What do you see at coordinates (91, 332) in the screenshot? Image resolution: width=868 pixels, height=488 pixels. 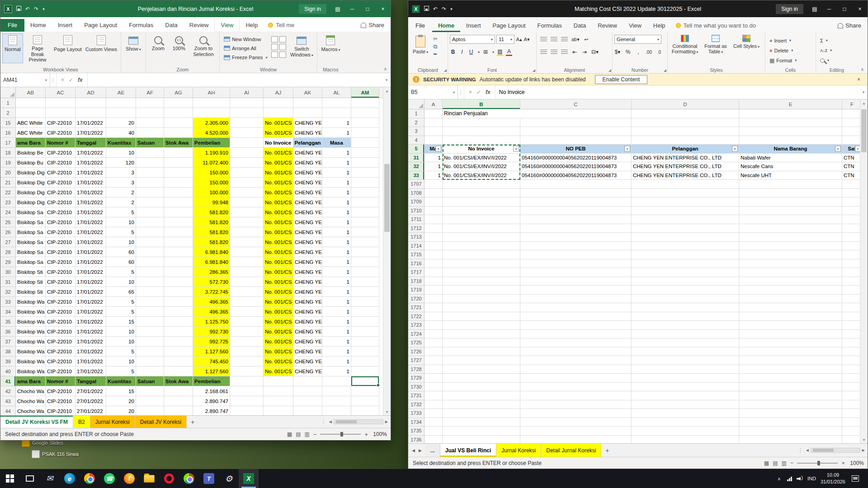 I see `cell-AD36: 17/01/2022` at bounding box center [91, 332].